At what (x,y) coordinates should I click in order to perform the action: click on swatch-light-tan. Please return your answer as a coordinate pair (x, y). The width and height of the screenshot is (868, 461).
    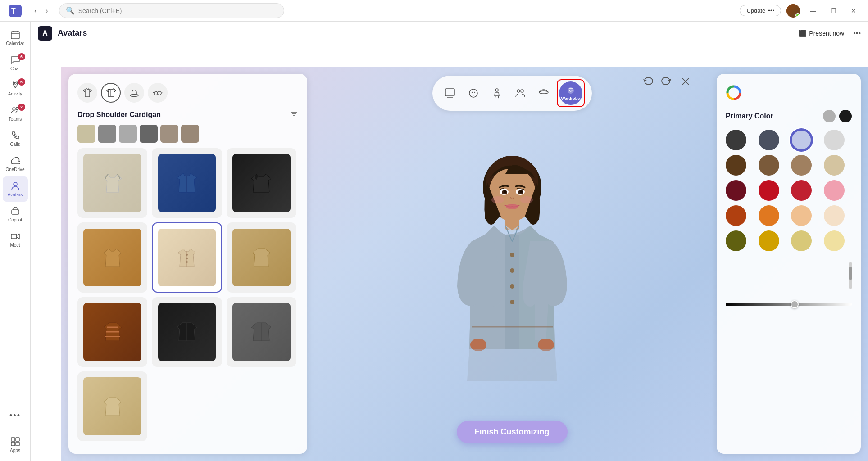
    Looking at the image, I should click on (834, 165).